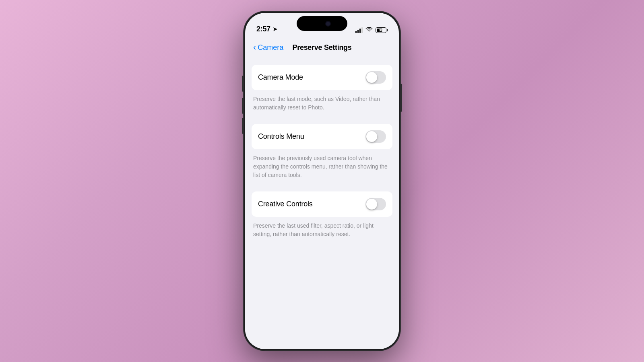 The image size is (644, 362). What do you see at coordinates (369, 30) in the screenshot?
I see `wifi-icon` at bounding box center [369, 30].